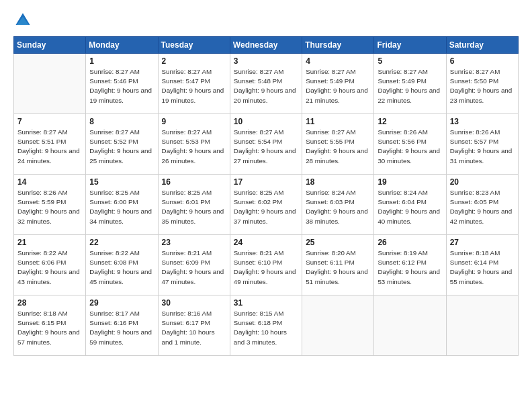 The height and width of the screenshot is (411, 532). Describe the element at coordinates (122, 61) in the screenshot. I see `day-number: 1` at that location.